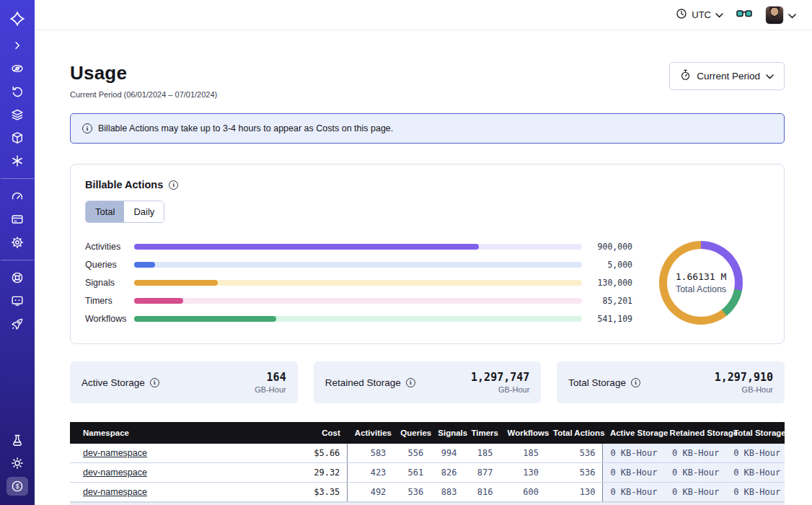 Image resolution: width=812 pixels, height=505 pixels. What do you see at coordinates (371, 433) in the screenshot?
I see `col-activities: Activities` at bounding box center [371, 433].